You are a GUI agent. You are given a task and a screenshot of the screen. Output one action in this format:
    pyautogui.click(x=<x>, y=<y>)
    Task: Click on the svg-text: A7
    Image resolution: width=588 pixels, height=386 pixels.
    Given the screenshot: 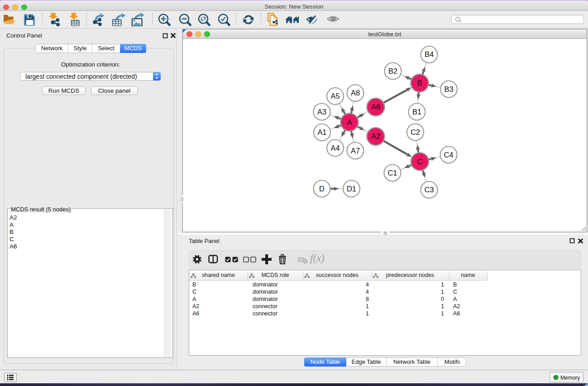 What is the action you would take?
    pyautogui.click(x=355, y=151)
    